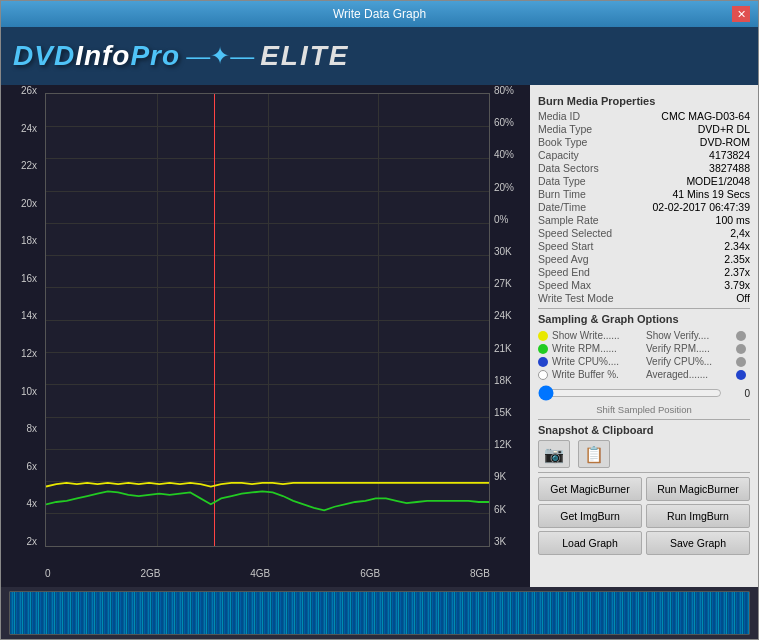 The width and height of the screenshot is (759, 640). Describe the element at coordinates (644, 454) in the screenshot. I see `snapshot-section: 📷 📋` at that location.